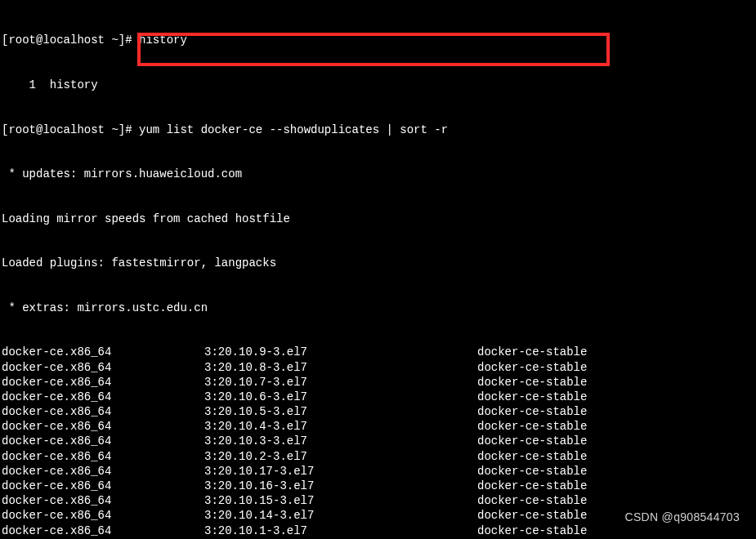 Image resolution: width=756 pixels, height=539 pixels. Describe the element at coordinates (378, 412) in the screenshot. I see `package-row: docker-ce.x86_643:20.10.5-3.el7docker-ce…` at that location.